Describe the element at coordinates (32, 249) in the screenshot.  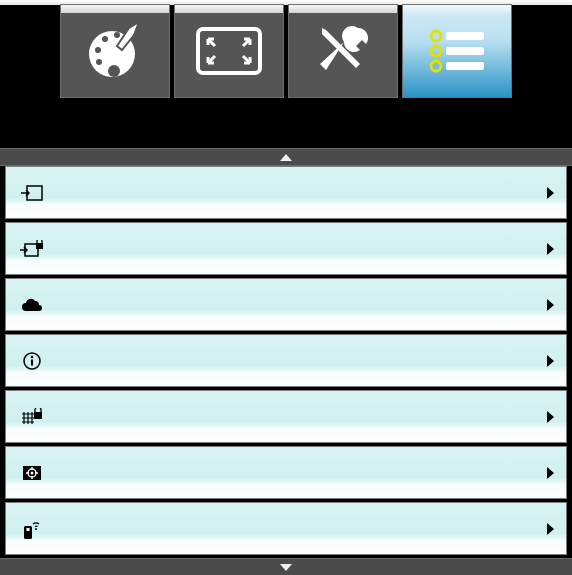
I see `input-lock-icon` at that location.